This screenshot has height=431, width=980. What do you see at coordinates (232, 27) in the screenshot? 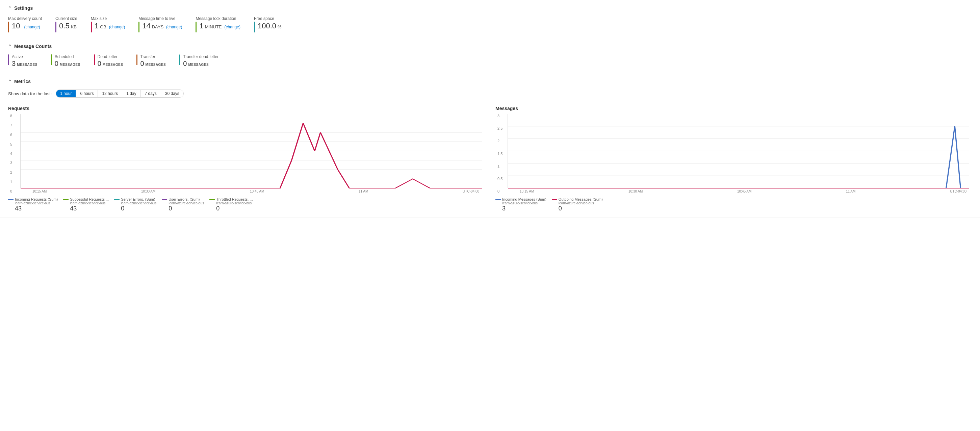
I see `setting-change-4: (change)` at bounding box center [232, 27].